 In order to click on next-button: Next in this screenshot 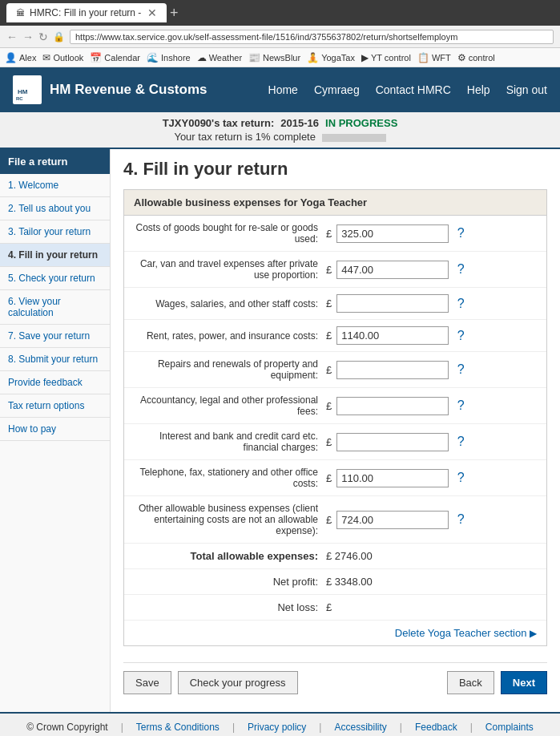, I will do `click(524, 683)`.